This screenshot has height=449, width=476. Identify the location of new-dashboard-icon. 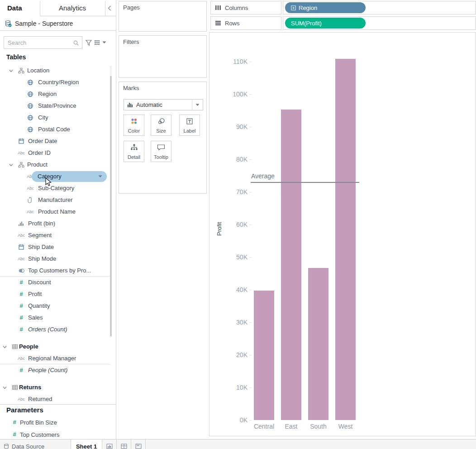
(124, 446).